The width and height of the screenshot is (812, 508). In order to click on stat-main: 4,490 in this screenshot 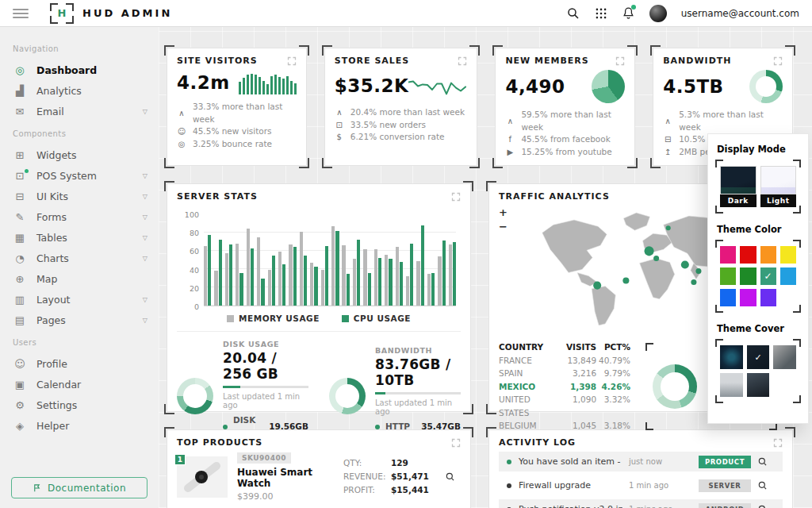, I will do `click(565, 87)`.